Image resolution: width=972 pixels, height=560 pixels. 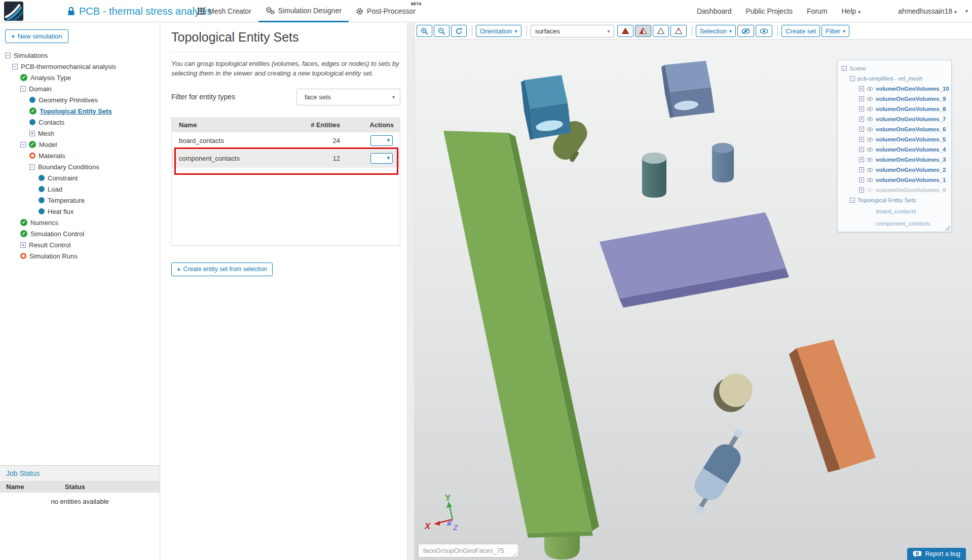 I want to click on select-edges-button, so click(x=661, y=31).